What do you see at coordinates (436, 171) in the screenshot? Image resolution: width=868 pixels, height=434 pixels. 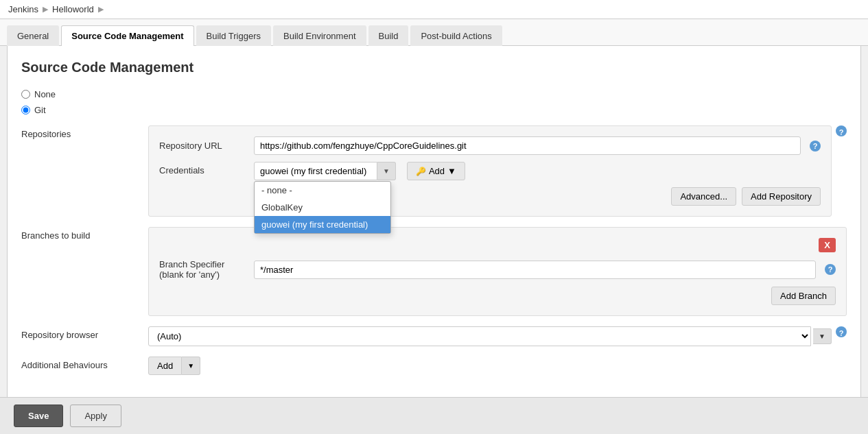 I see `add-cred-label: Add` at bounding box center [436, 171].